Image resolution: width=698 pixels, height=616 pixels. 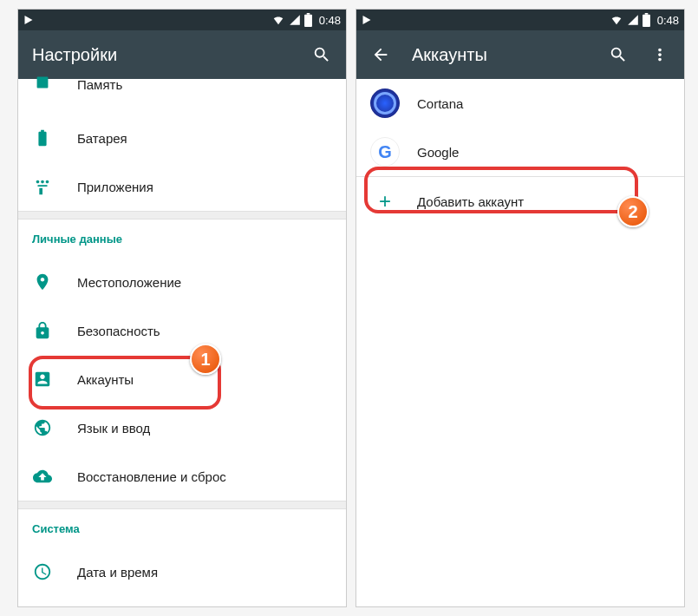 I want to click on settings-item-label: Память, so click(x=100, y=85).